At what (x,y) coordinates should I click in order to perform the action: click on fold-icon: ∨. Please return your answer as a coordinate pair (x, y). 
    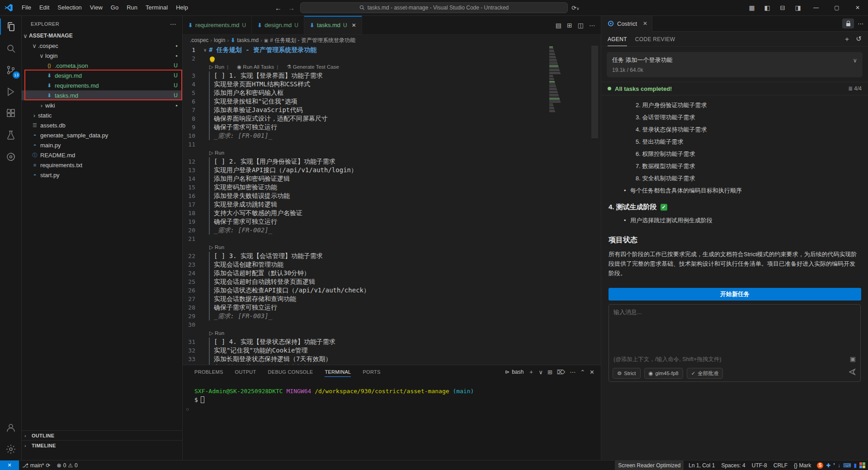
    Looking at the image, I should click on (206, 50).